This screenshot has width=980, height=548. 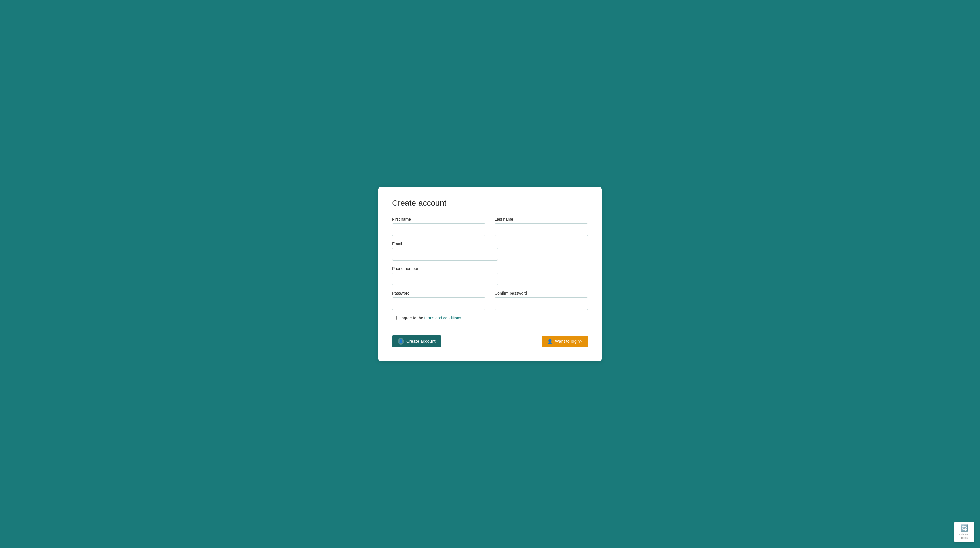 What do you see at coordinates (964, 532) in the screenshot?
I see `recaptcha-badge: 🔄 Privacy · Terms` at bounding box center [964, 532].